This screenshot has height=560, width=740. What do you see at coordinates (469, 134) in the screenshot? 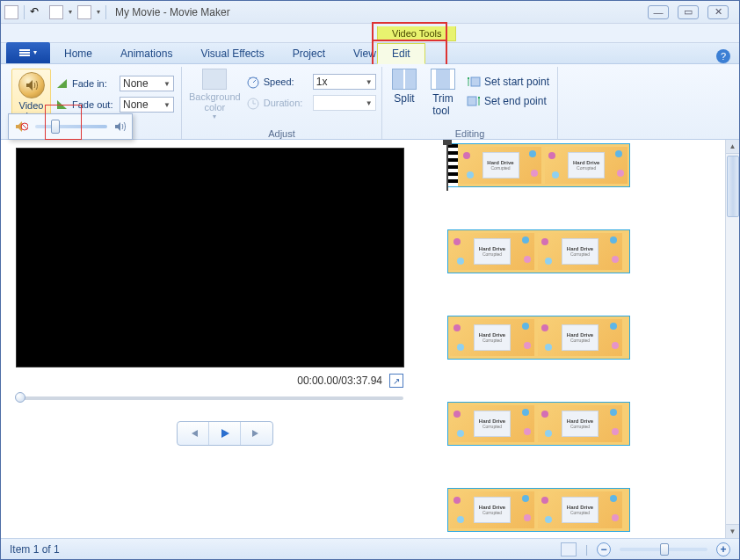
I see `group-label-editing: Editing` at bounding box center [469, 134].